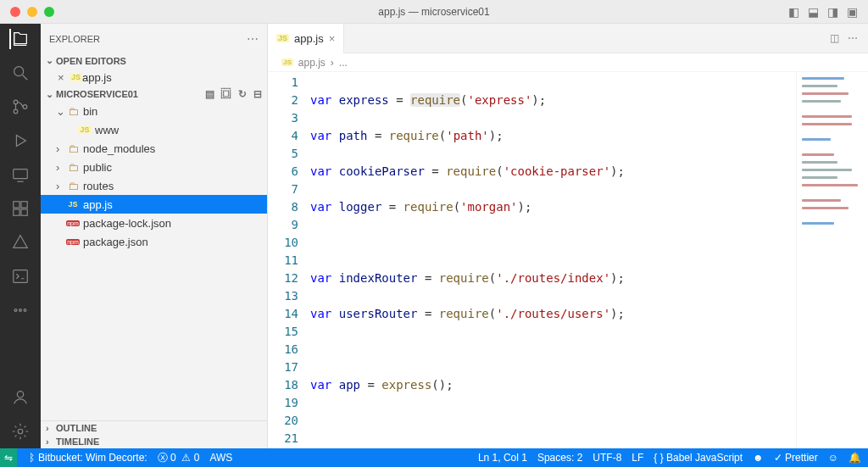  I want to click on explorer-more-icon: ⋯, so click(253, 39).